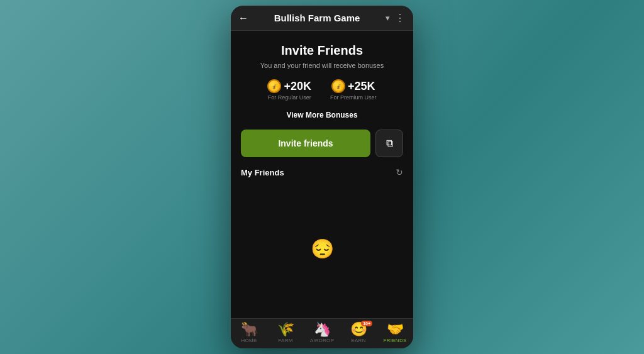 The width and height of the screenshot is (644, 354). Describe the element at coordinates (249, 341) in the screenshot. I see `nav-label-home: HOME` at that location.